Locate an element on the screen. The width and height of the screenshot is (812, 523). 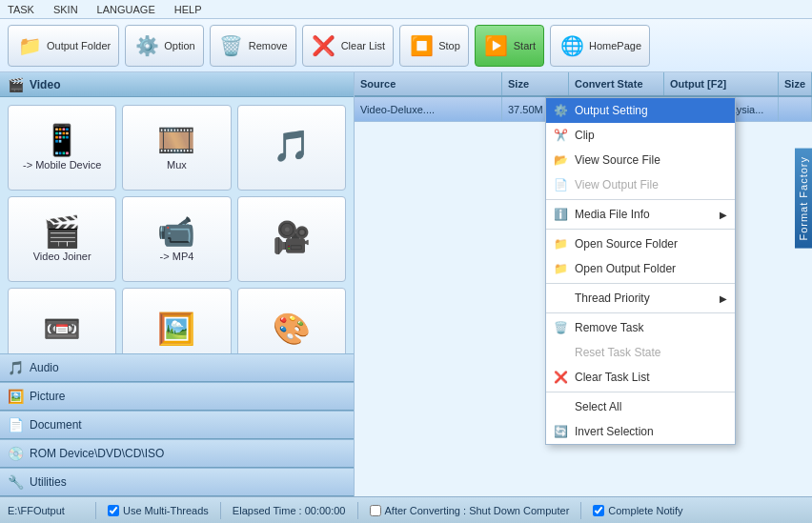
rom-cat-icon: 💿 is located at coordinates (15, 453).